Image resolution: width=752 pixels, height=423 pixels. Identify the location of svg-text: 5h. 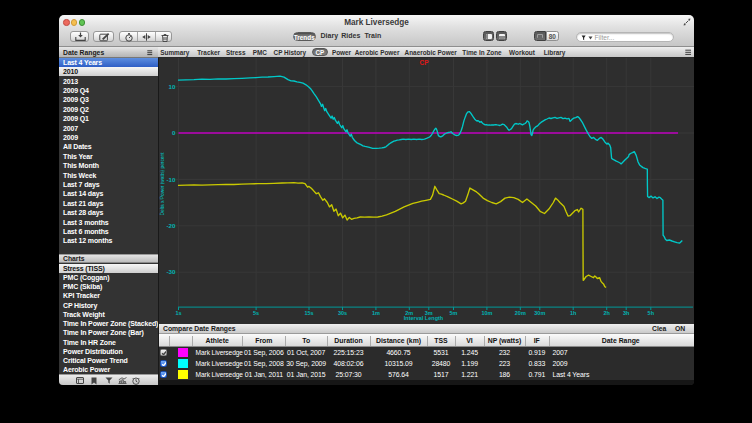
(652, 313).